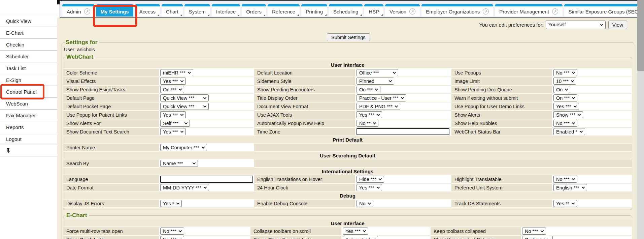  What do you see at coordinates (29, 115) in the screenshot?
I see `sidebar-item-fax-manager: Fax Manager` at bounding box center [29, 115].